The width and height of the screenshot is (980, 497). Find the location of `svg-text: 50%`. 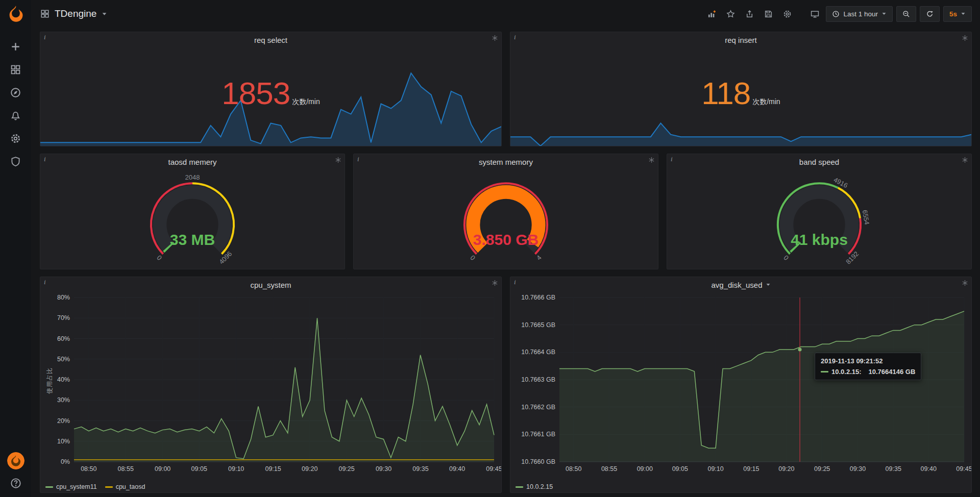

svg-text: 50% is located at coordinates (63, 359).